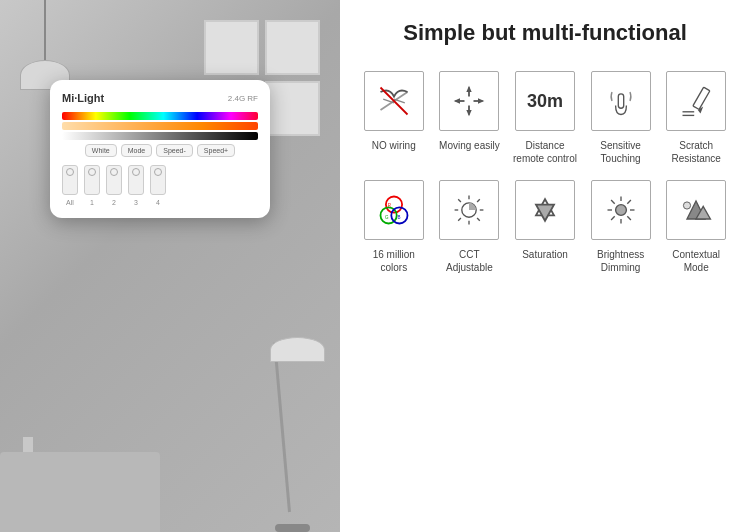  What do you see at coordinates (470, 146) in the screenshot?
I see `moving-easily-label: Moving easily` at bounding box center [470, 146].